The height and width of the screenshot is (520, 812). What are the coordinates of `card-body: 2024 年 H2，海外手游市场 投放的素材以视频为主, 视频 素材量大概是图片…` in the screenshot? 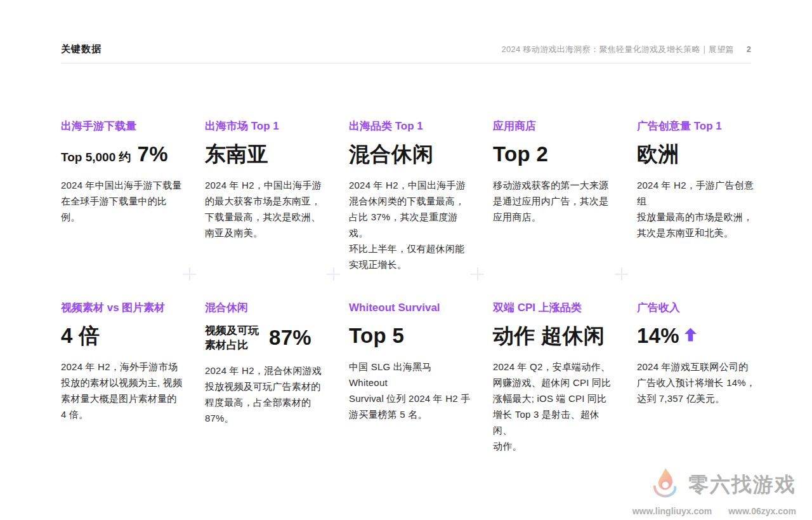 It's located at (122, 390).